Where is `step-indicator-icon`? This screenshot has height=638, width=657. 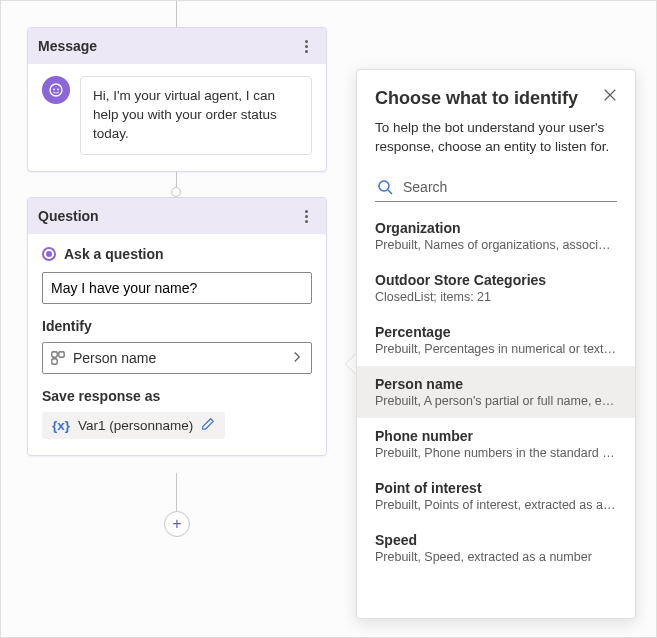 step-indicator-icon is located at coordinates (49, 254).